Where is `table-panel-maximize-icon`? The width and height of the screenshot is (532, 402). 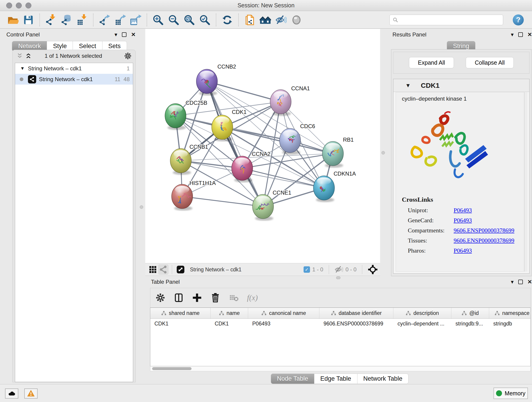 table-panel-maximize-icon is located at coordinates (520, 282).